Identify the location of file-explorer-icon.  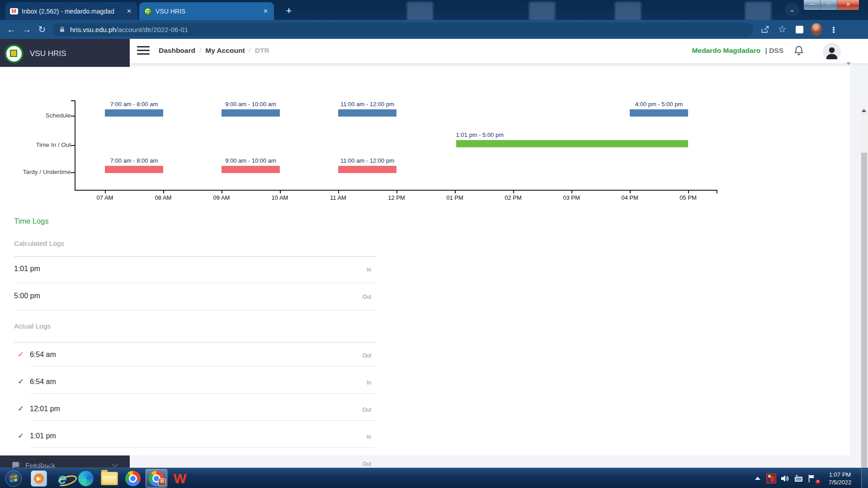
(109, 478).